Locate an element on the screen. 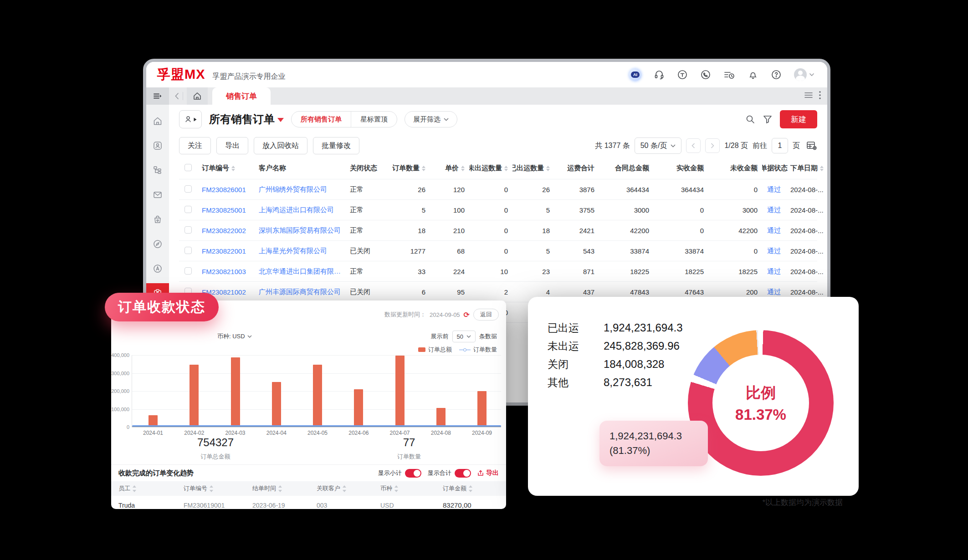 The width and height of the screenshot is (968, 560). cell-customer: 北京华通进出口集团有限公司 is located at coordinates (304, 271).